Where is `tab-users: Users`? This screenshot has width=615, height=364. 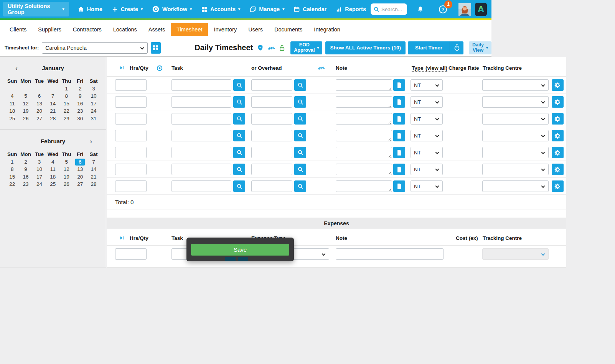 tab-users: Users is located at coordinates (256, 30).